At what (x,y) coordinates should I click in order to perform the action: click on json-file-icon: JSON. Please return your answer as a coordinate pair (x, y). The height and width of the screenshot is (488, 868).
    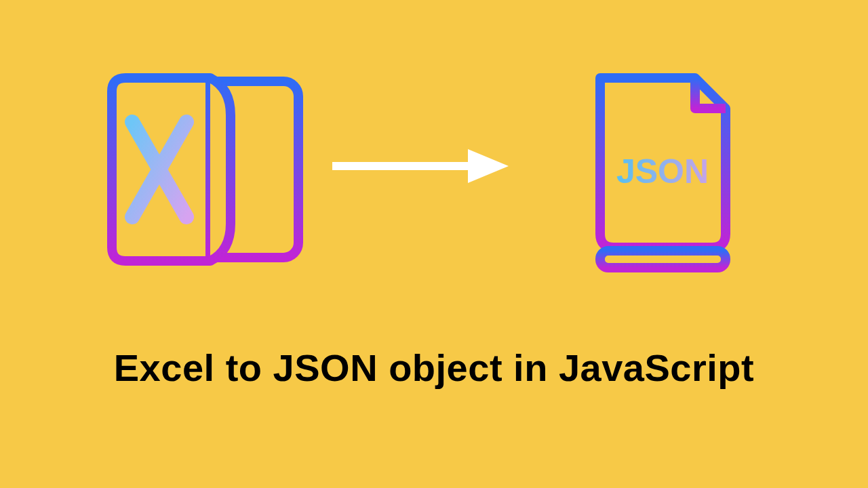
    Looking at the image, I should click on (661, 173).